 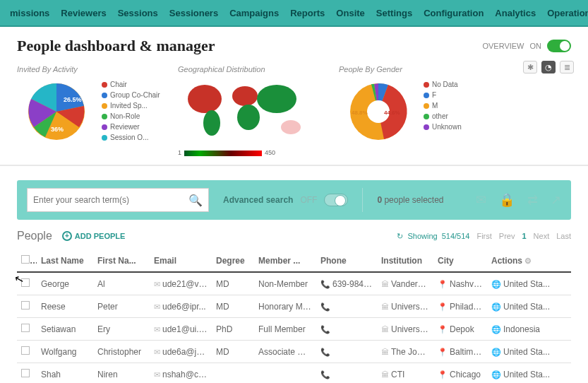 I want to click on map-gradient, so click(x=223, y=153).